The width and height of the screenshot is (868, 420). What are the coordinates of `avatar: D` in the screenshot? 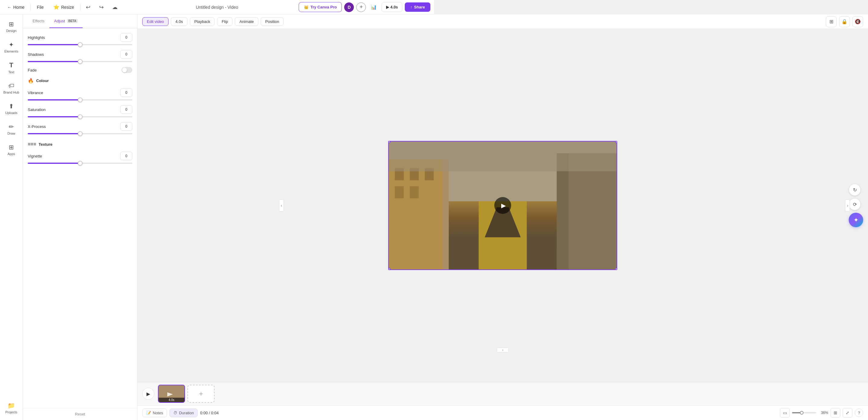 It's located at (349, 7).